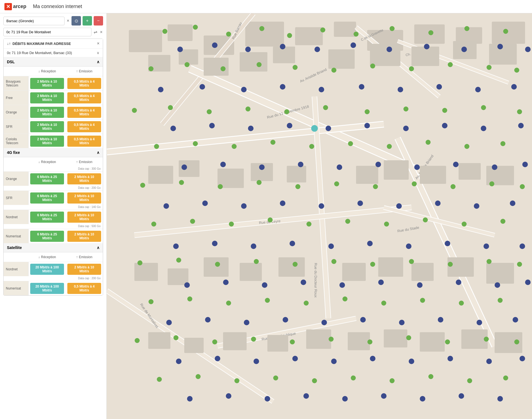 The image size is (532, 419). I want to click on zoom-in-button: +, so click(87, 21).